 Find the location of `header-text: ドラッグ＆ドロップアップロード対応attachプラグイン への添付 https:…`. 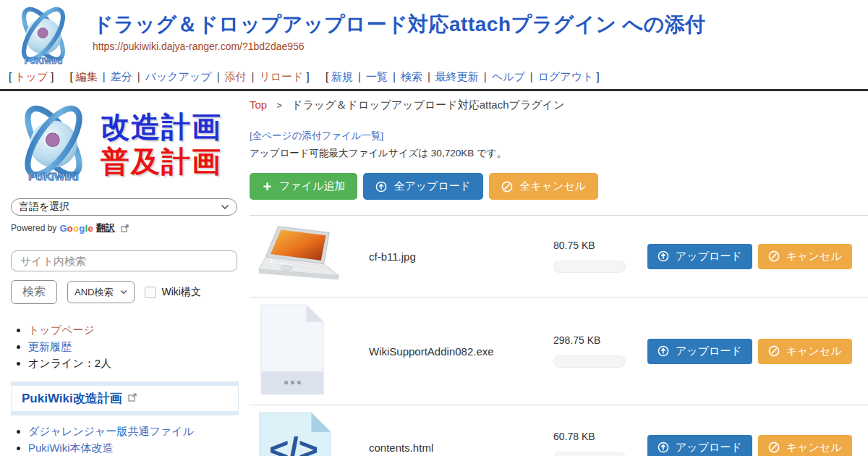

header-text: ドラッグ＆ドロップアップロード対応attachプラグイン への添付 https:… is located at coordinates (399, 29).